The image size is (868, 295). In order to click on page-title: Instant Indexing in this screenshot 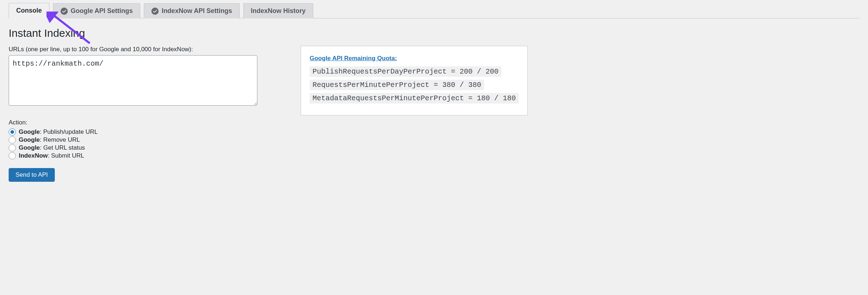, I will do `click(434, 33)`.